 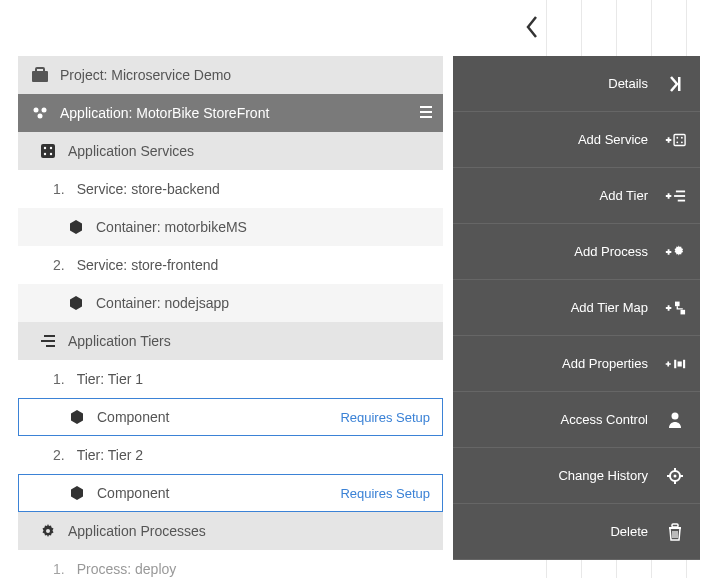 I want to click on service-label: Service: store-frontend, so click(x=148, y=265).